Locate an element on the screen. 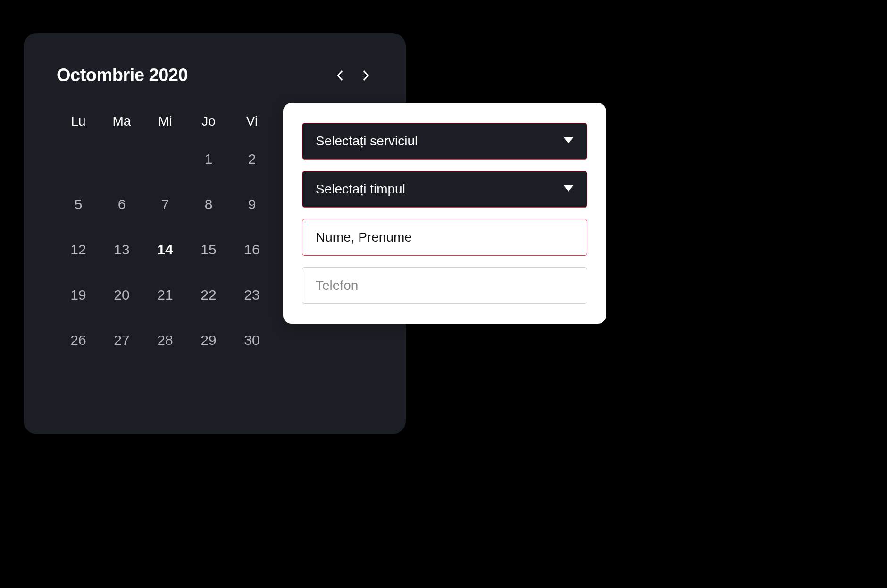  name-input is located at coordinates (444, 237).